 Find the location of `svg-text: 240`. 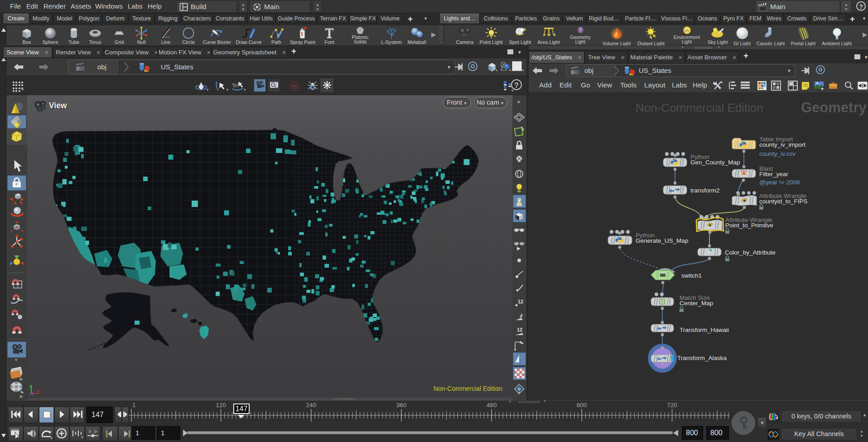

svg-text: 240 is located at coordinates (311, 405).